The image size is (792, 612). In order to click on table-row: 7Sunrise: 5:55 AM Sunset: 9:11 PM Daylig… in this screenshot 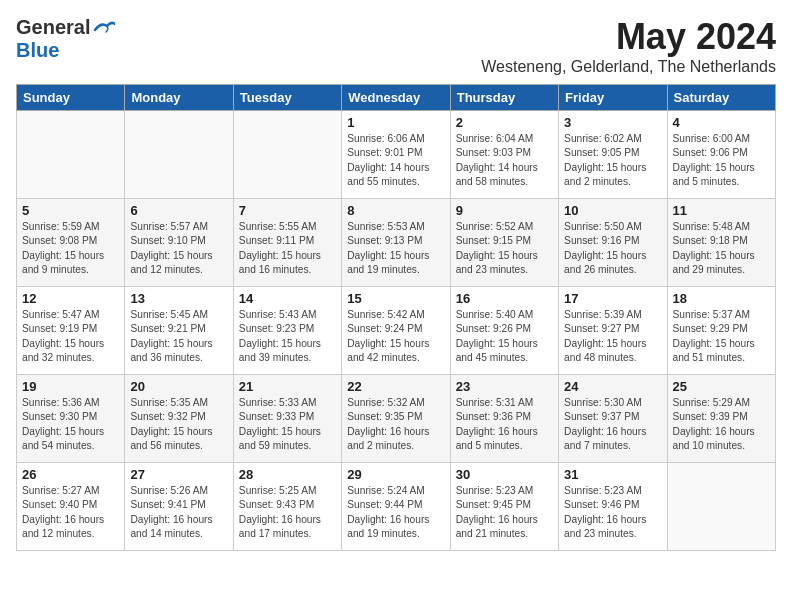, I will do `click(287, 243)`.